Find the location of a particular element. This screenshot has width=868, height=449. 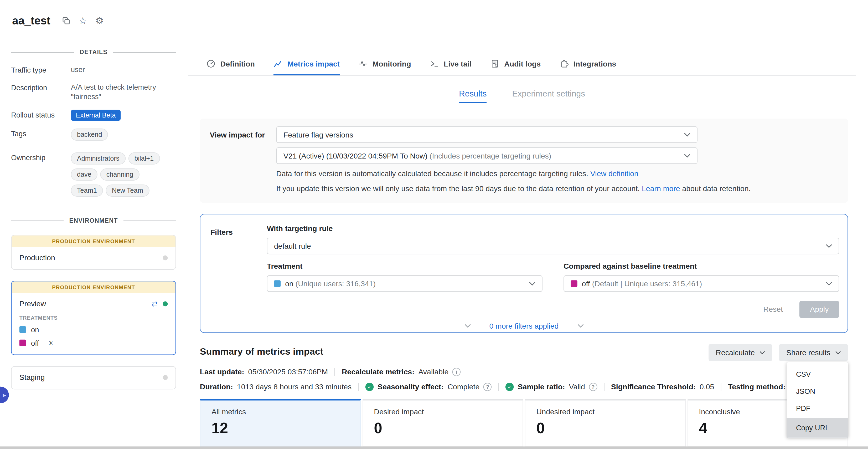

card-all-metrics: All metrics 12 is located at coordinates (280, 423).